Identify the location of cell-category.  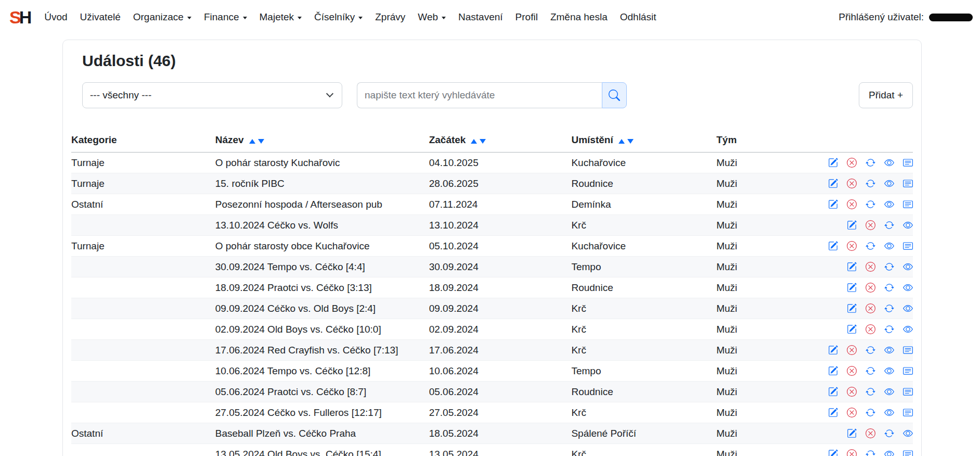
(144, 225).